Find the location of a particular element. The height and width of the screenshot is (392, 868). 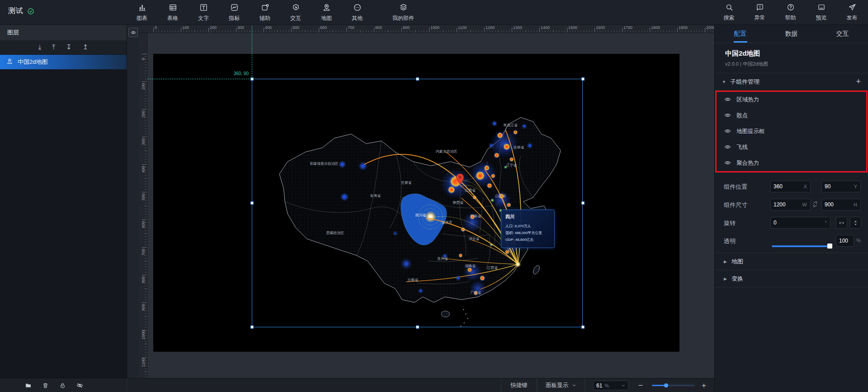

opacity-input is located at coordinates (845, 241).